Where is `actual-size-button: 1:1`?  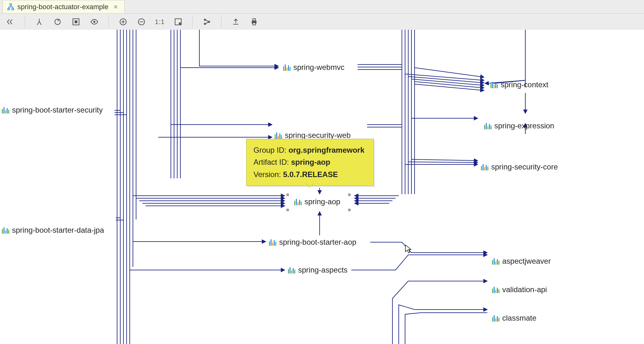
actual-size-button: 1:1 is located at coordinates (160, 22).